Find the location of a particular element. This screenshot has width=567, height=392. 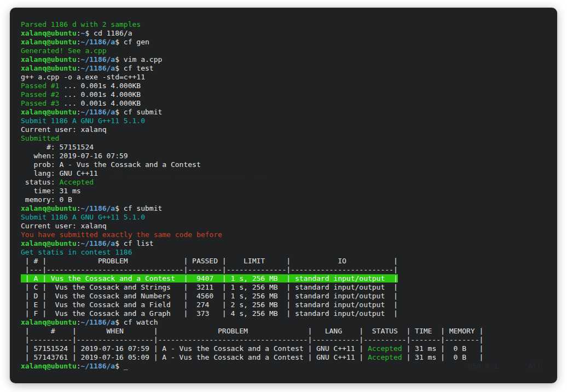

table-row: | C | Vus the Cossack and Strings | 3211… is located at coordinates (285, 287).